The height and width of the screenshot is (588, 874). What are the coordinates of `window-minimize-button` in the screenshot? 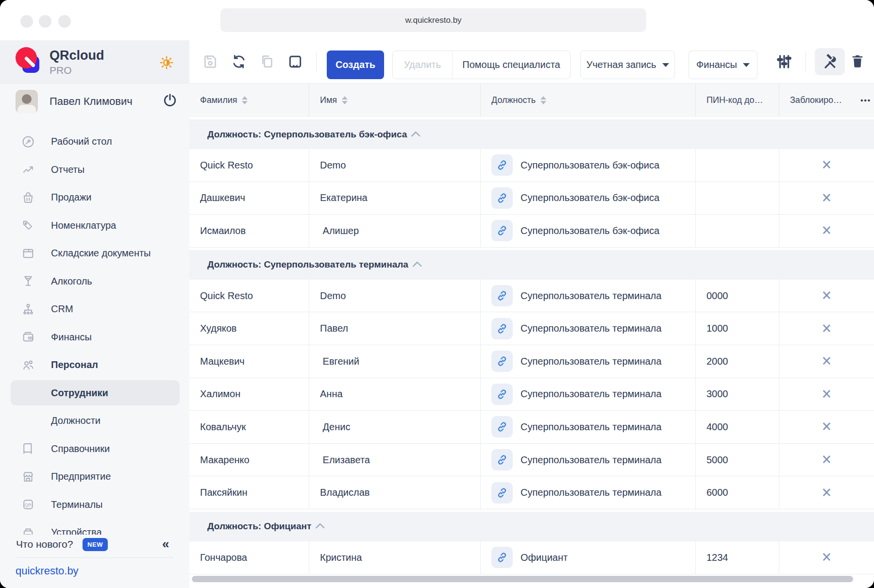 It's located at (45, 21).